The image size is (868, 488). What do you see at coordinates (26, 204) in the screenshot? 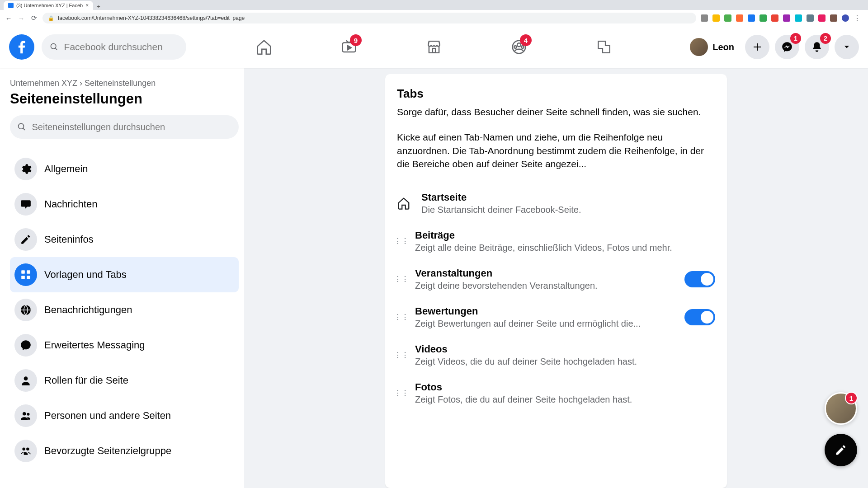
I see `chat-icon` at bounding box center [26, 204].